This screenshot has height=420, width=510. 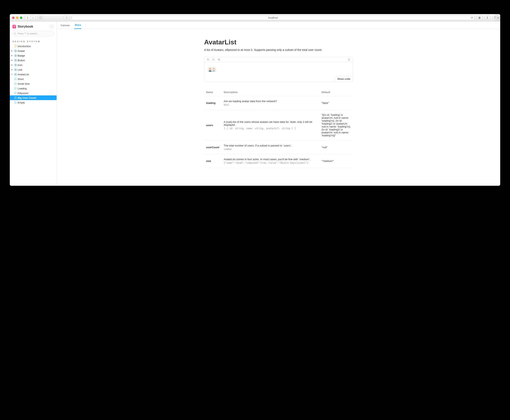 What do you see at coordinates (13, 18) in the screenshot?
I see `close-window-button` at bounding box center [13, 18].